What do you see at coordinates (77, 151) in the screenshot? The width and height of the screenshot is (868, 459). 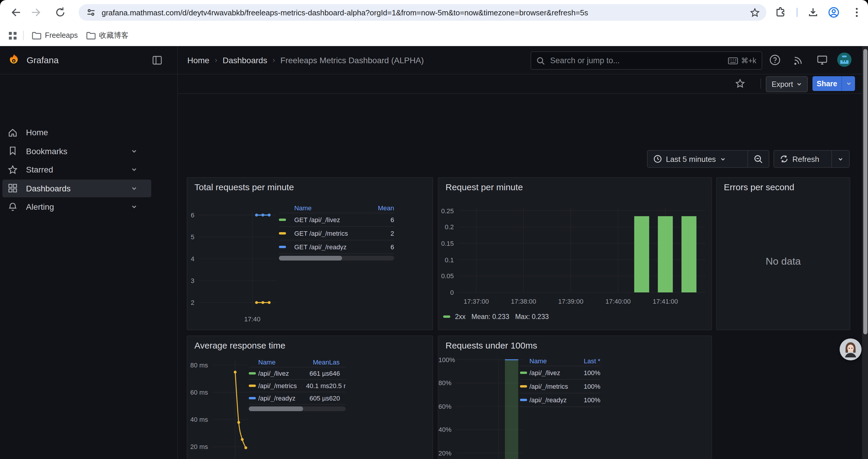 I see `sidebar-item-bookmarks: Bookmarks` at bounding box center [77, 151].